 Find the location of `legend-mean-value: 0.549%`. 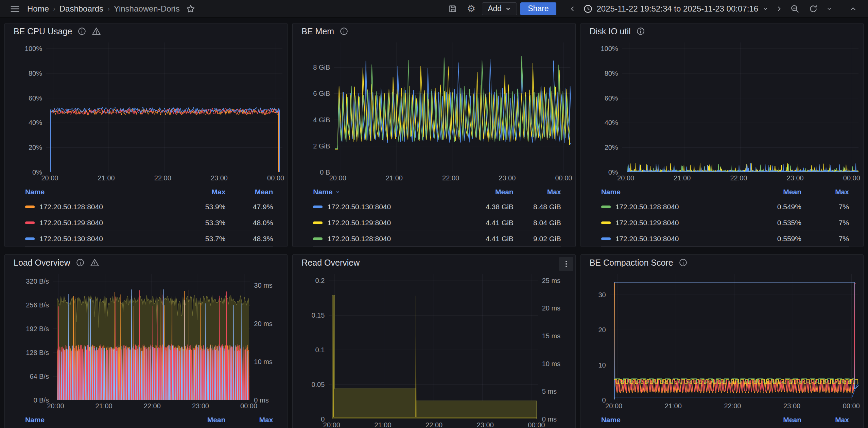

legend-mean-value: 0.549% is located at coordinates (778, 207).